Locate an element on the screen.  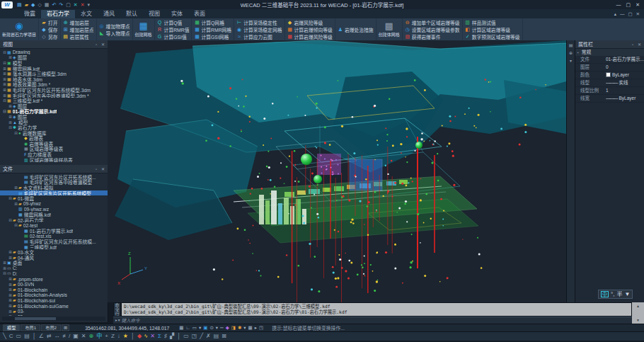
draw-tool-icon: ♯ is located at coordinates (166, 336).